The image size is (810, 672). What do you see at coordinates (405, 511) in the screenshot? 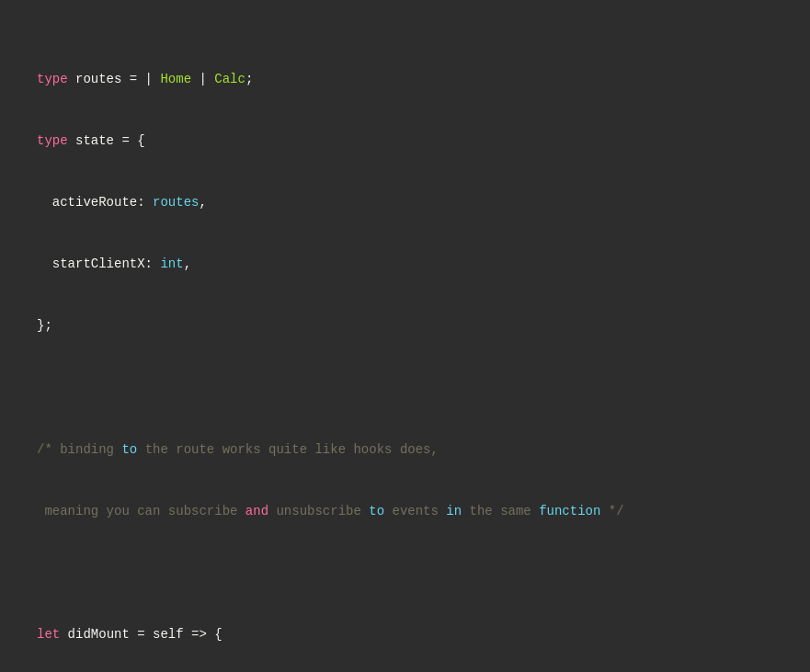
I see `line-8: meaning you can subscribe and unsubscrib…` at bounding box center [405, 511].